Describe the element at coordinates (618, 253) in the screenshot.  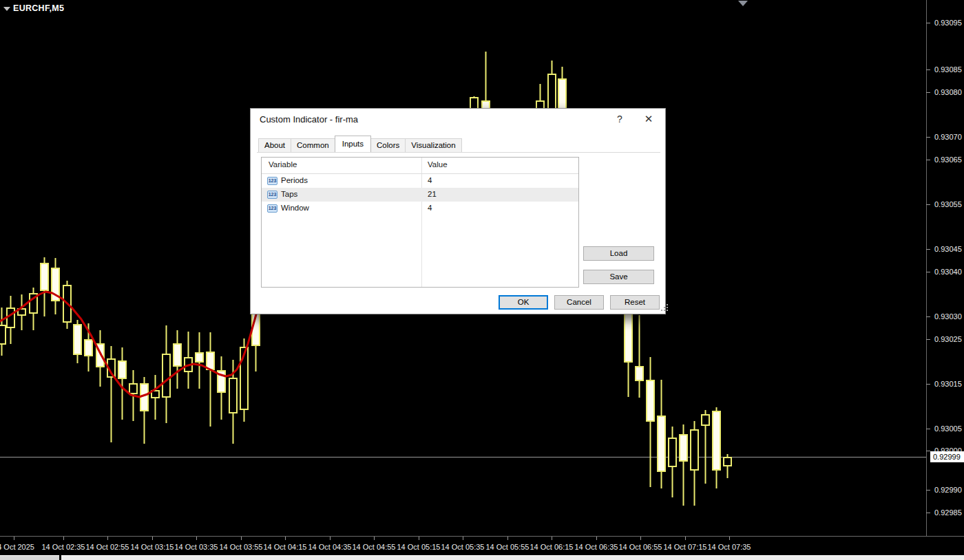
I see `load-button: Load` at that location.